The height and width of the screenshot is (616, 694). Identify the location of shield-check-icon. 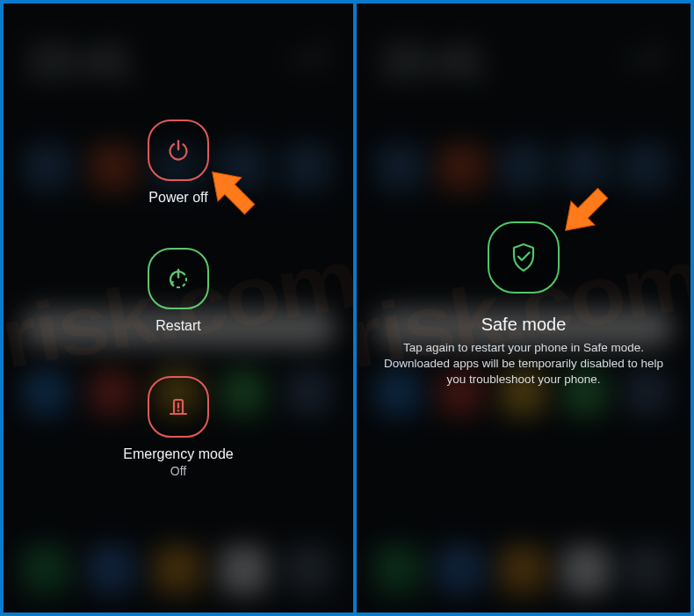
(524, 257).